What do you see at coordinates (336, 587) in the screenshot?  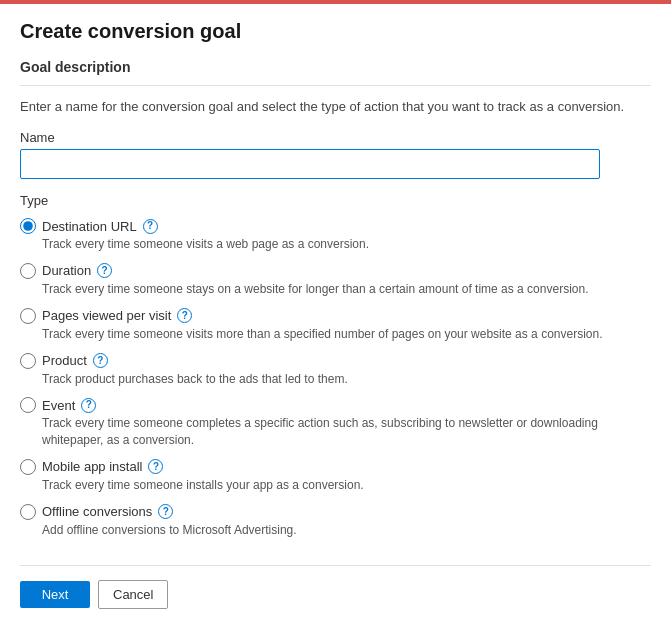 I see `footer: Next Cancel` at bounding box center [336, 587].